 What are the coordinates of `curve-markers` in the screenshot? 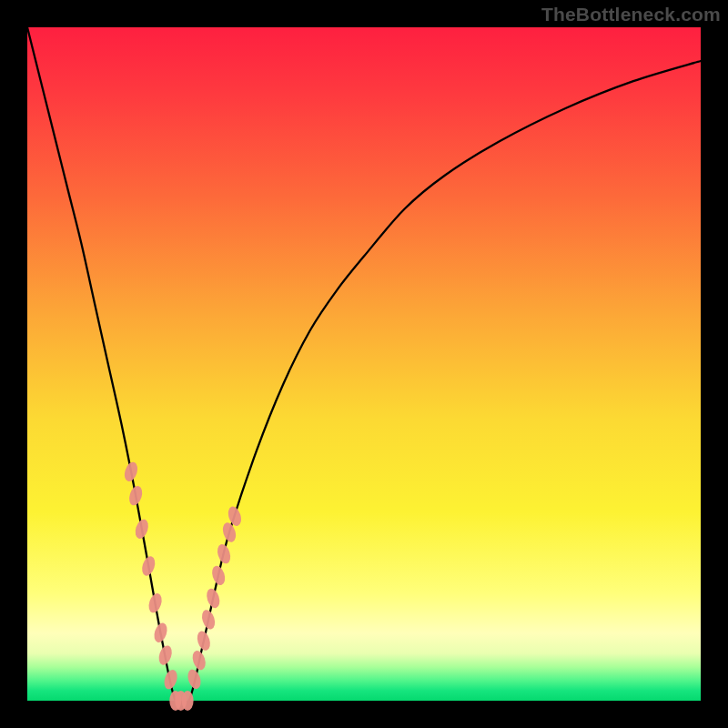 It's located at (182, 586).